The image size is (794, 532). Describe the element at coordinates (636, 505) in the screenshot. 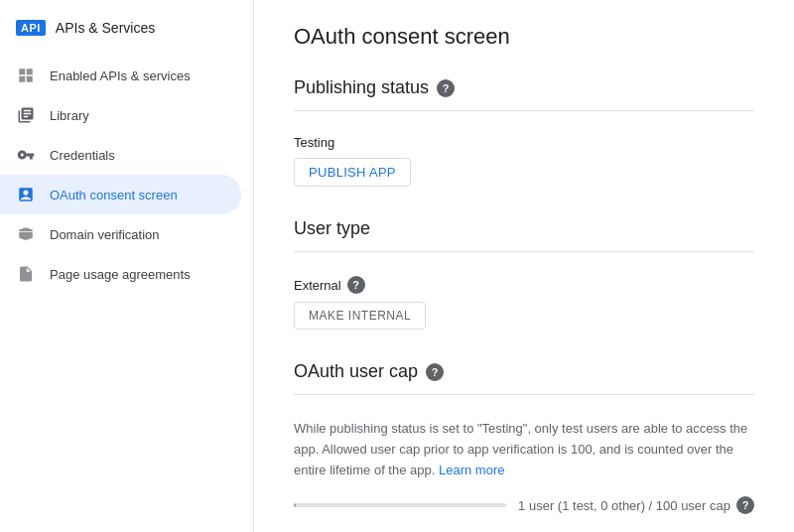

I see `user-cap-progress-label: 1 user (1 test, 0 other) / 100 user cap …` at that location.